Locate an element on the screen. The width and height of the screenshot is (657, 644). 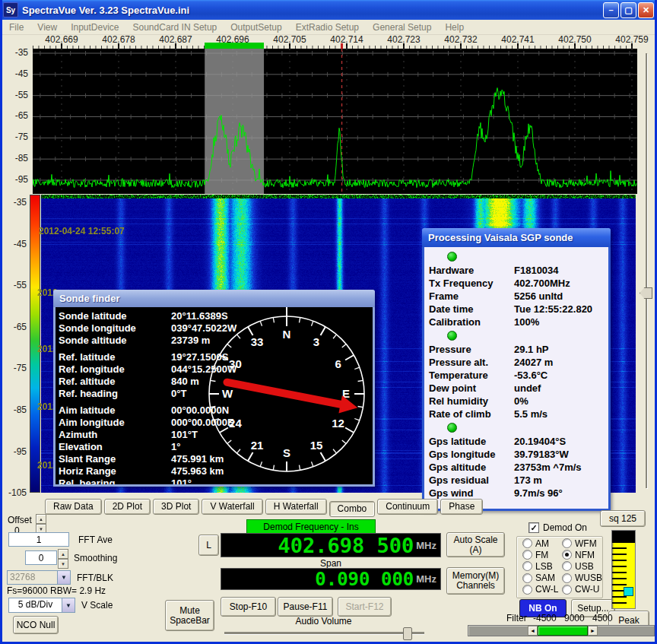
fft-ave-input is located at coordinates (39, 540).